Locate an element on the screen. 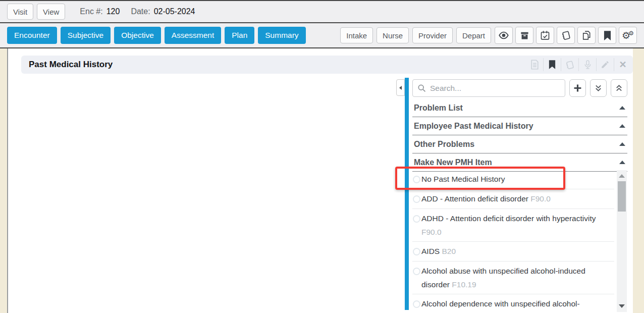 This screenshot has width=644, height=313. search-box is located at coordinates (489, 88).